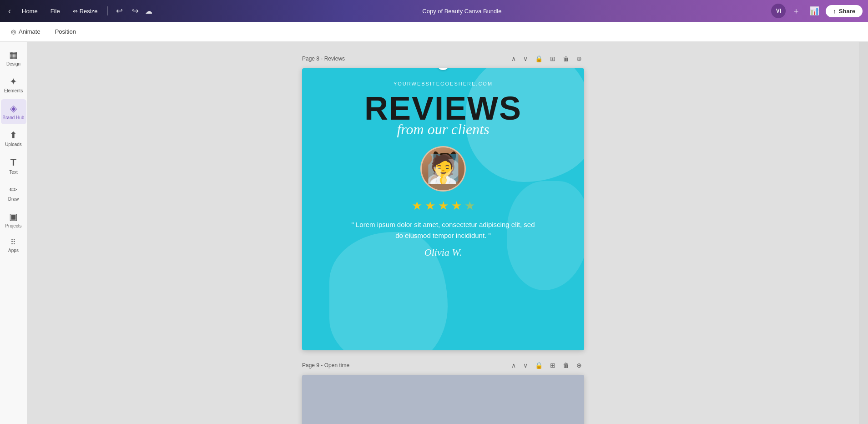 This screenshot has width=868, height=424. I want to click on star-1: ★, so click(417, 206).